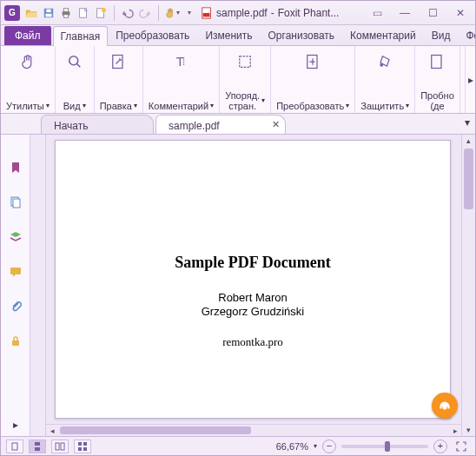 This screenshot has height=456, width=476. Describe the element at coordinates (276, 125) in the screenshot. I see `tab-close-icon: ✕` at that location.